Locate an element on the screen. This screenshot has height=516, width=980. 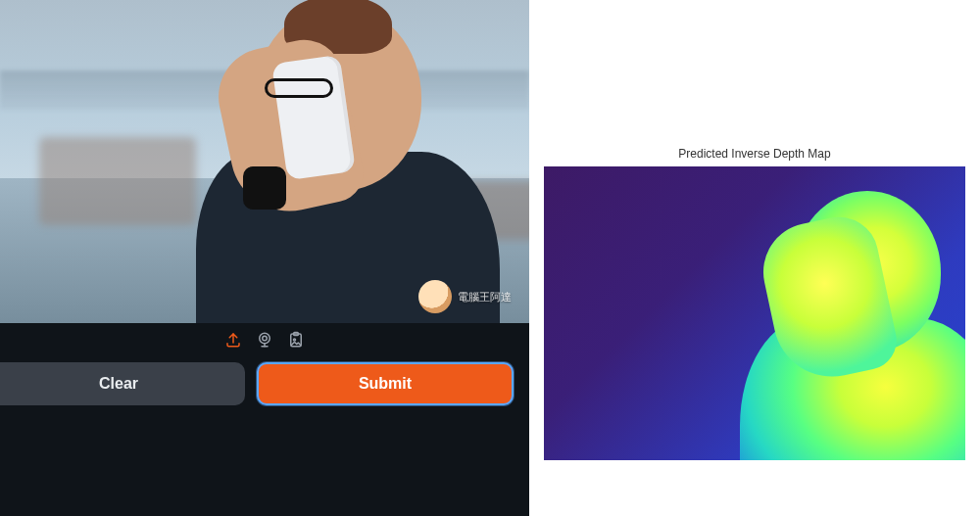
upload-icon is located at coordinates (233, 340).